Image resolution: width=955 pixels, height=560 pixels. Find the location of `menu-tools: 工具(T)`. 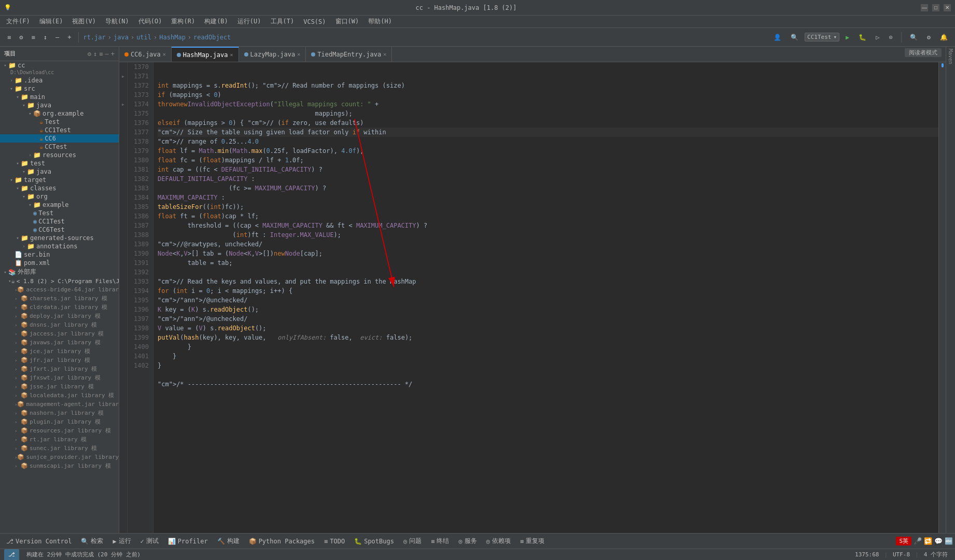

menu-tools: 工具(T) is located at coordinates (283, 22).